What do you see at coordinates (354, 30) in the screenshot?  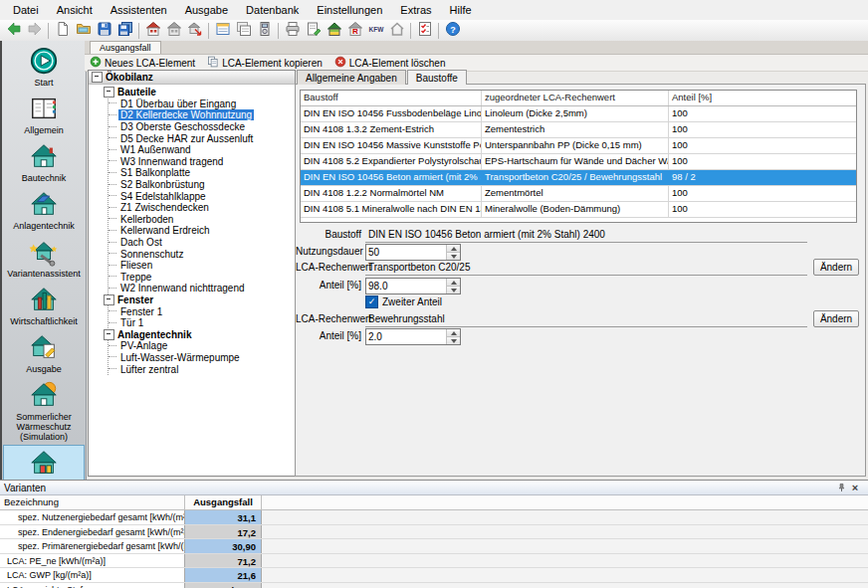 I see `toolbar-button-house-r-icon: R` at bounding box center [354, 30].